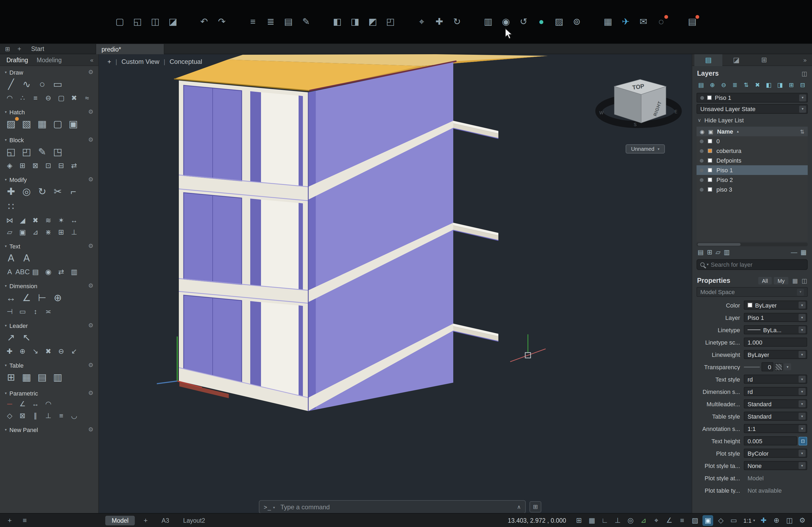  I want to click on dynamic-ucs-icon: ◇, so click(721, 520).